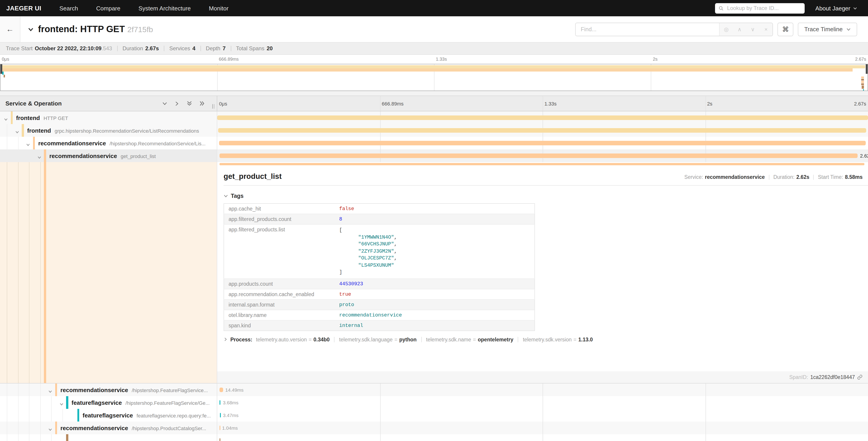 The image size is (868, 441). Describe the element at coordinates (202, 104) in the screenshot. I see `expand-all-icon` at that location.